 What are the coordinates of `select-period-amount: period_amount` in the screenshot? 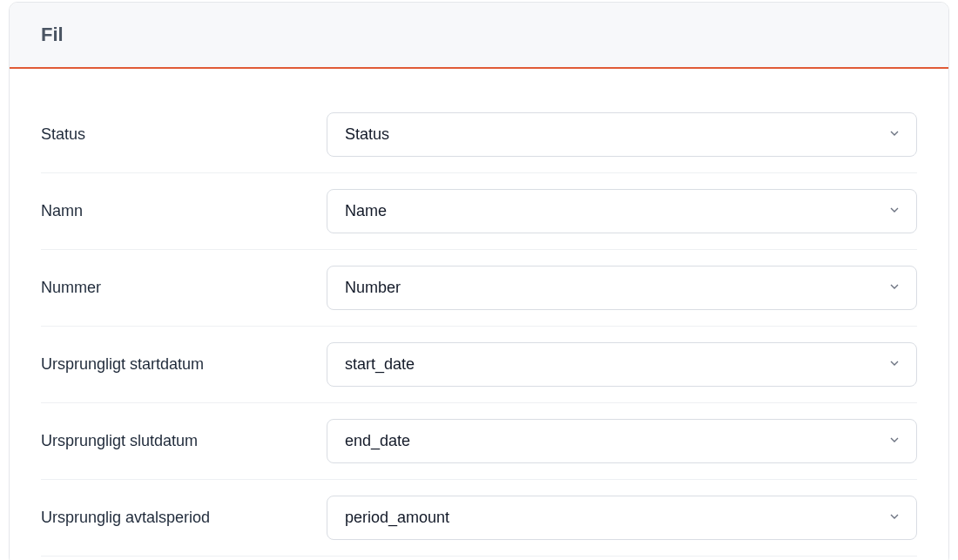 It's located at (622, 517).